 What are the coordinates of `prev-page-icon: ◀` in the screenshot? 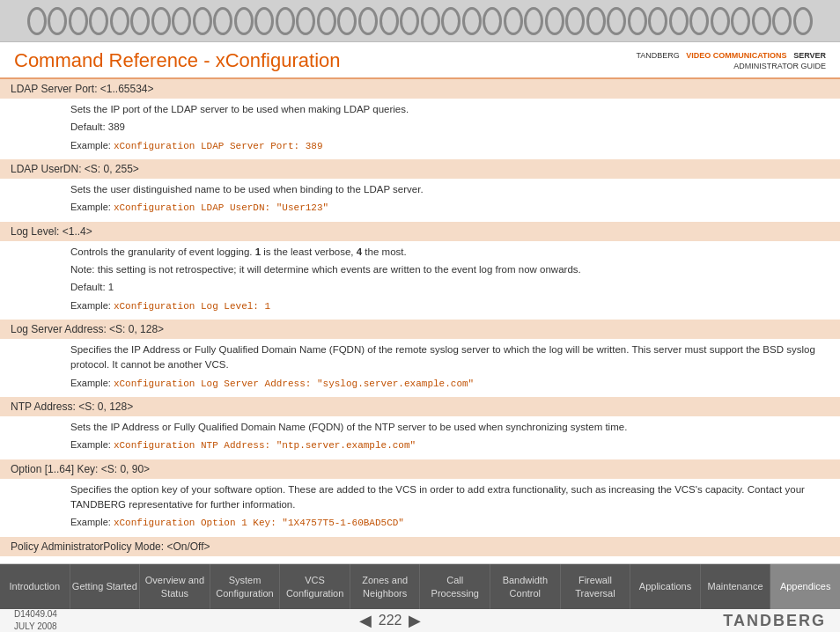 It's located at (365, 621).